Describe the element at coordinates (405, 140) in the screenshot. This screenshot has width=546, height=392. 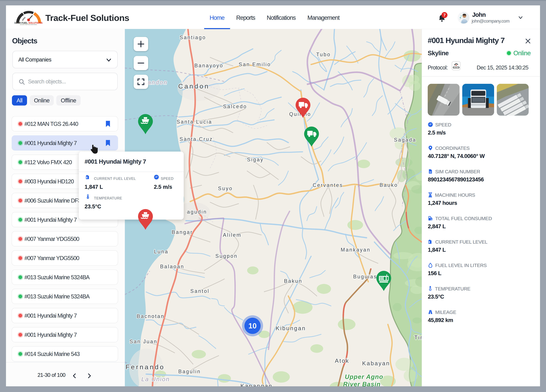
I see `svg-text: Sagada` at that location.